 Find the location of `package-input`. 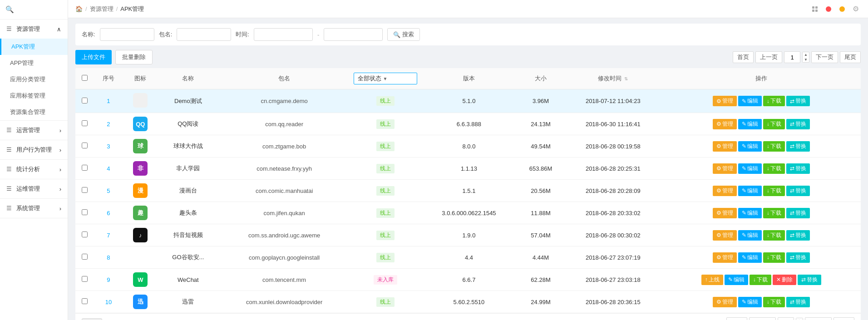

package-input is located at coordinates (204, 34).